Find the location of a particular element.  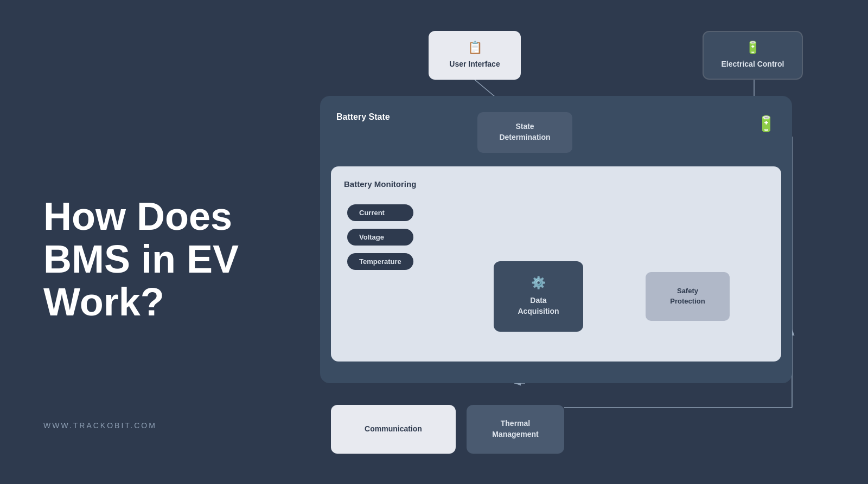

thermal-management-box: Thermal Management is located at coordinates (515, 429).